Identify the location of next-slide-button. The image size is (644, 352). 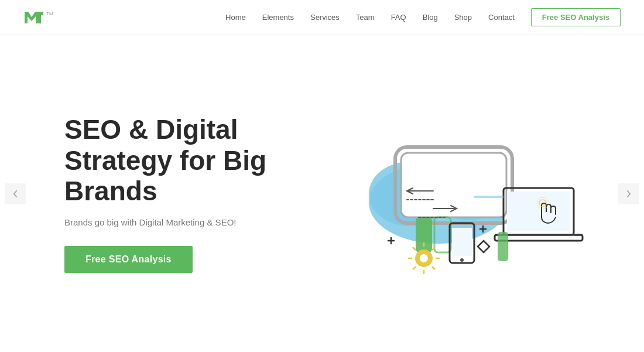
(629, 194).